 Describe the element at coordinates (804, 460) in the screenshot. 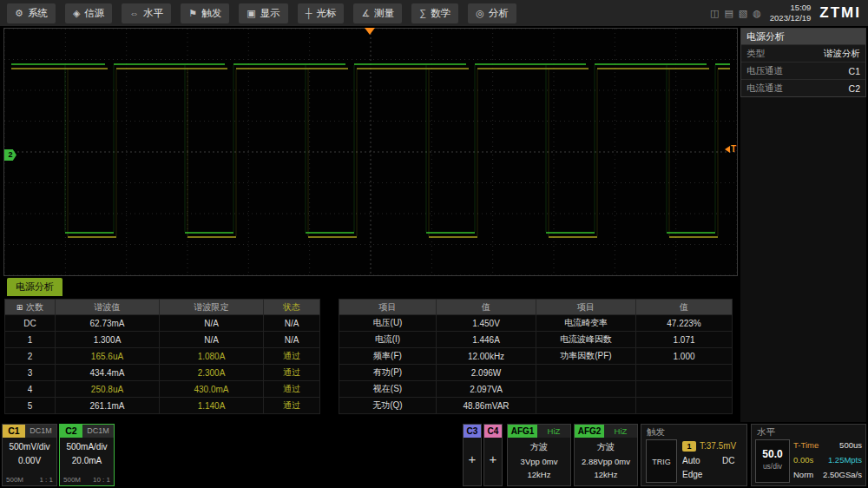

I see `delay-value: 0.00s` at that location.